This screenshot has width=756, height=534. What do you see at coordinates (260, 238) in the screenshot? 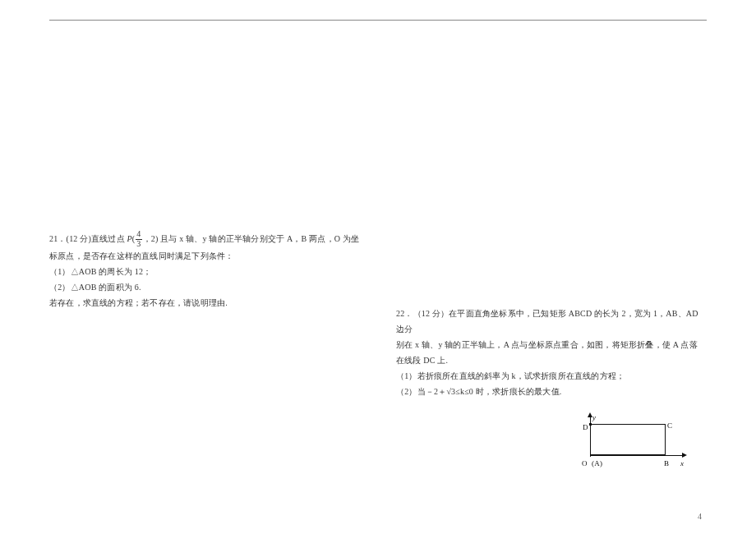
I see `q21-head-b: 且与 x 轴、y 轴的正半轴分别交于 A，B 两点，O 为坐` at bounding box center [260, 238].